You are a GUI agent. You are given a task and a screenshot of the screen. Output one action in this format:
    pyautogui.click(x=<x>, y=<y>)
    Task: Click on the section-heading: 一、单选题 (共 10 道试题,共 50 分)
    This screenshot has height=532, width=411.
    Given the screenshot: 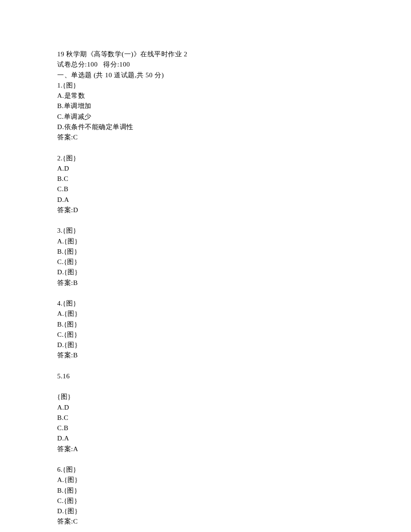 What is the action you would take?
    pyautogui.click(x=234, y=75)
    